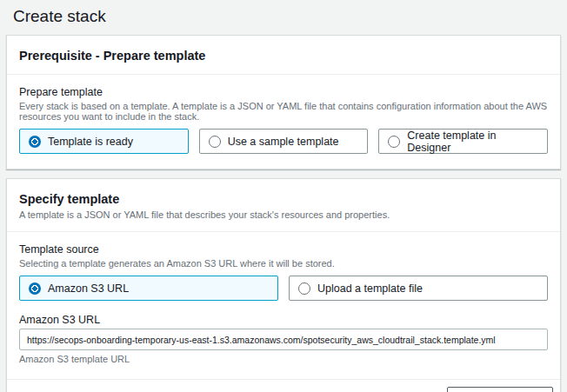 Image resolution: width=567 pixels, height=392 pixels. What do you see at coordinates (463, 141) in the screenshot?
I see `radio-tile-create-in-designer: Create template in Designer` at bounding box center [463, 141].